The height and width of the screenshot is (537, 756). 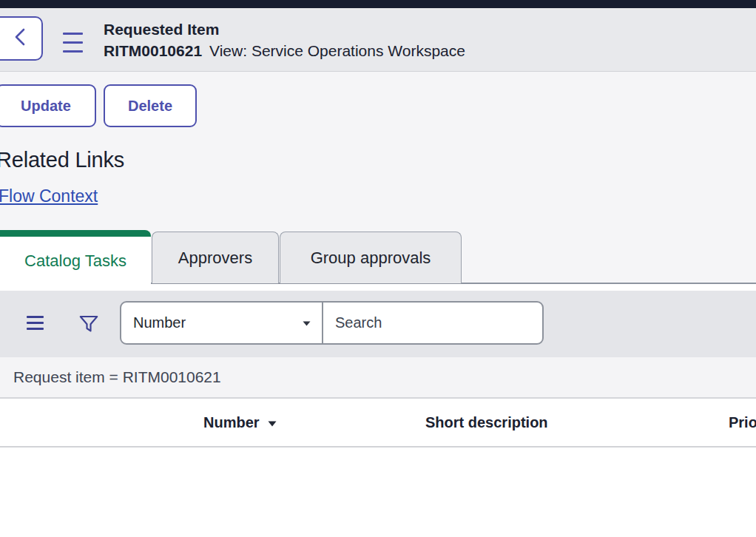 I want to click on column-header-short-description-label: Short description, so click(x=487, y=423).